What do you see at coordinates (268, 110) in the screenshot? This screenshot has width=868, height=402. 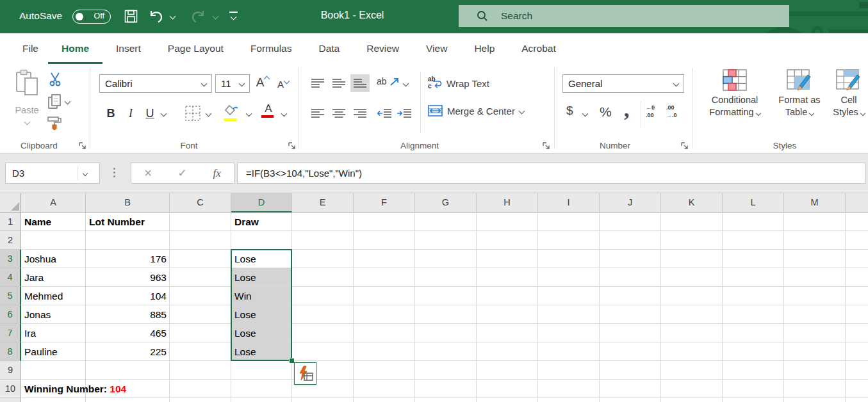 I see `font-color-button: A` at bounding box center [268, 110].